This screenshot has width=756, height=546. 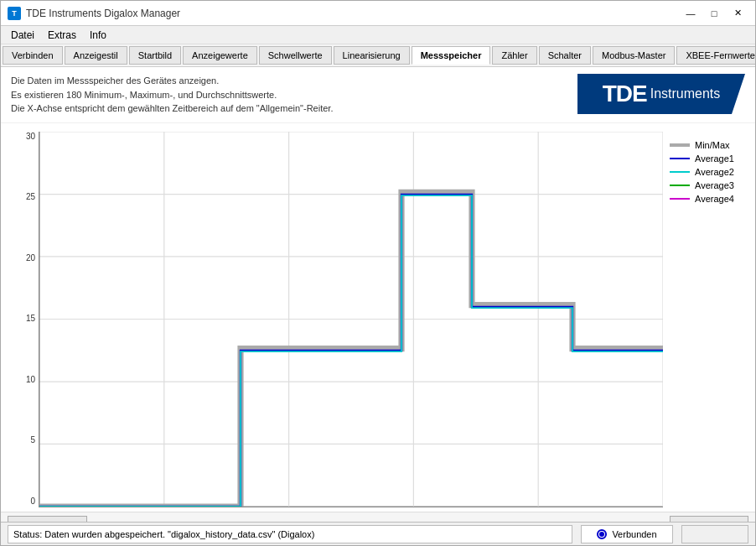 What do you see at coordinates (625, 94) in the screenshot?
I see `brand-tde-text: TDE` at bounding box center [625, 94].